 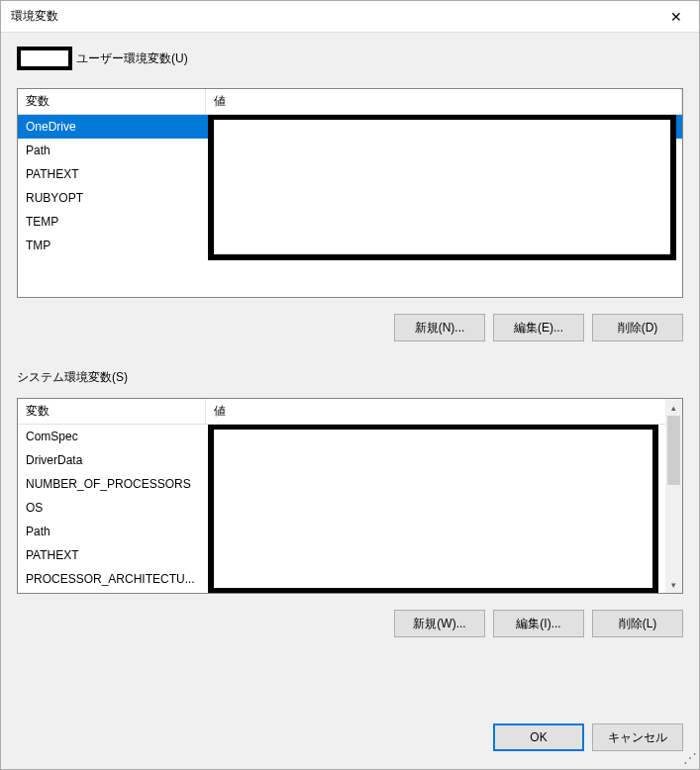 What do you see at coordinates (131, 59) in the screenshot?
I see `user-section-label: ユーザー環境変数(U)` at bounding box center [131, 59].